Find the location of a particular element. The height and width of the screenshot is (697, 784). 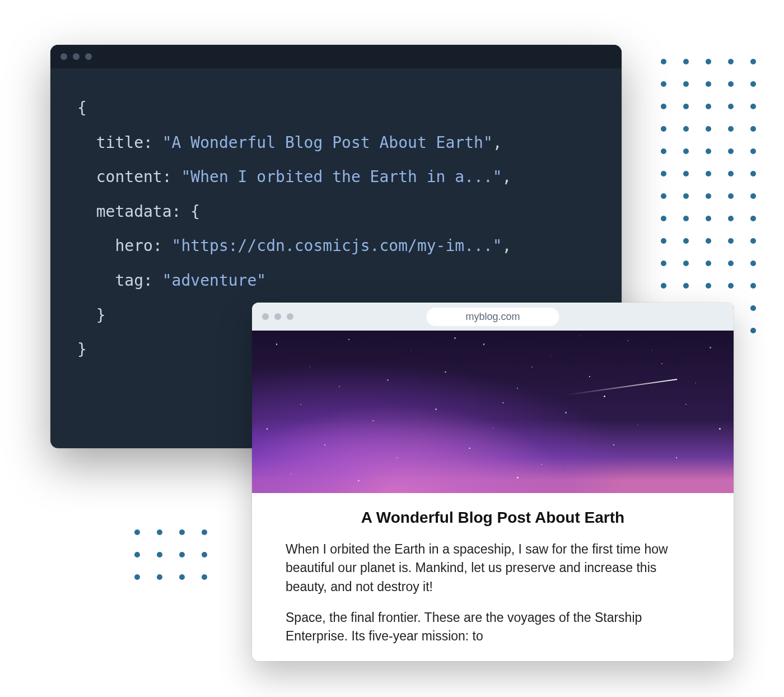

decorative-dots-top-right is located at coordinates (708, 196).